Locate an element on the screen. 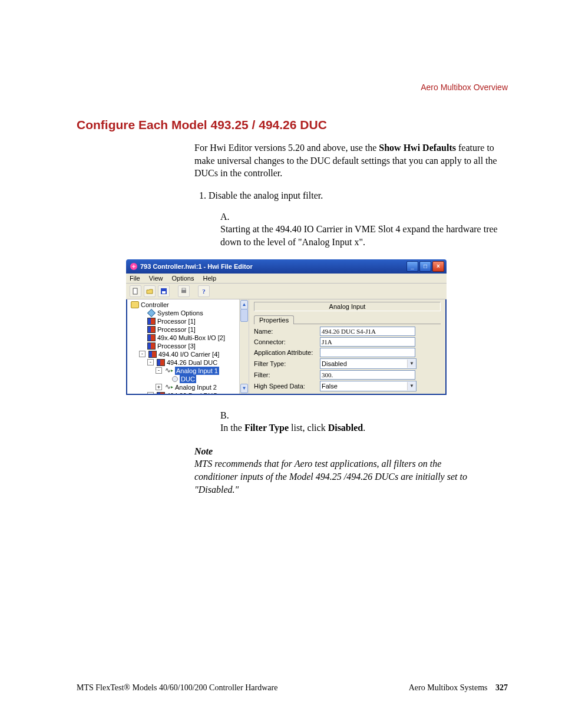 This screenshot has height=728, width=562. combo-filter-type-value: Disabled is located at coordinates (335, 364).